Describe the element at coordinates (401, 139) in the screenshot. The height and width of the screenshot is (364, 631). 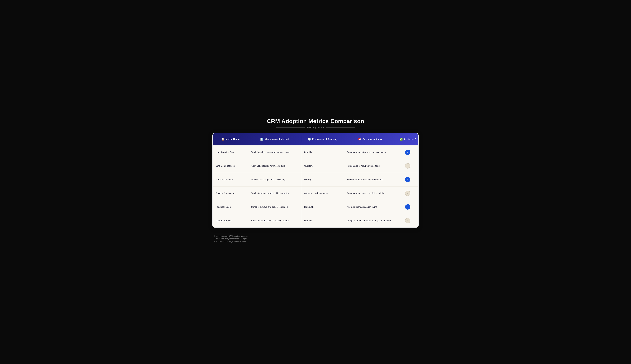
I see `header-icon: ✅` at that location.